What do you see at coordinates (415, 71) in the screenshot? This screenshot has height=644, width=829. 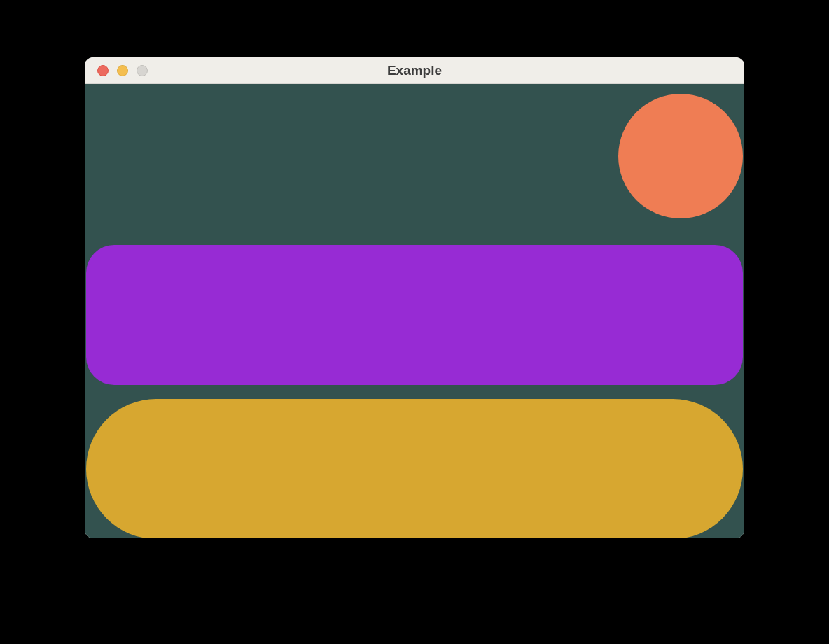 I see `window-title: Example` at bounding box center [415, 71].